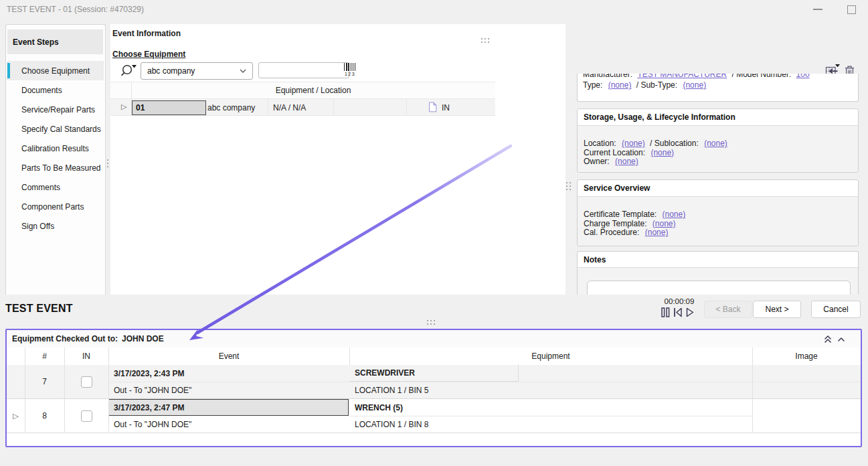 The height and width of the screenshot is (466, 868). What do you see at coordinates (289, 107) in the screenshot?
I see `equipment-location: N/A / N/A` at bounding box center [289, 107].